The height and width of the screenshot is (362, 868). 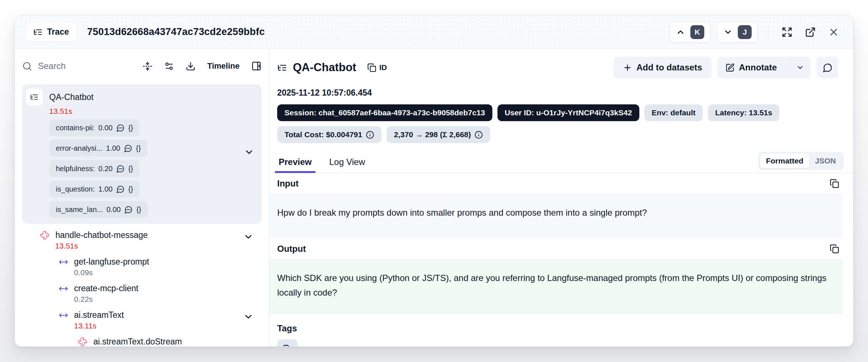 What do you see at coordinates (329, 135) in the screenshot?
I see `total-cost-badge: Total Cost: $0.004791` at bounding box center [329, 135].